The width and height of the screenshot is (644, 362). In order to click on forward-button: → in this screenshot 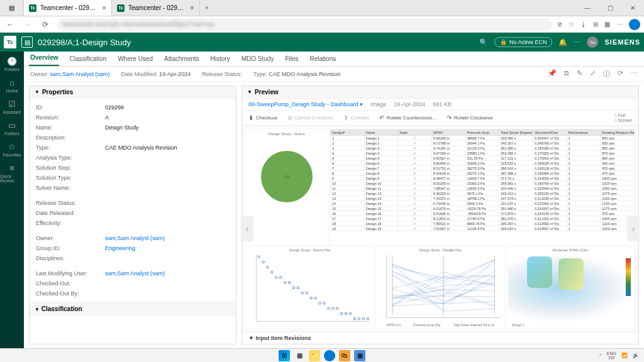, I will do `click(28, 25)`.